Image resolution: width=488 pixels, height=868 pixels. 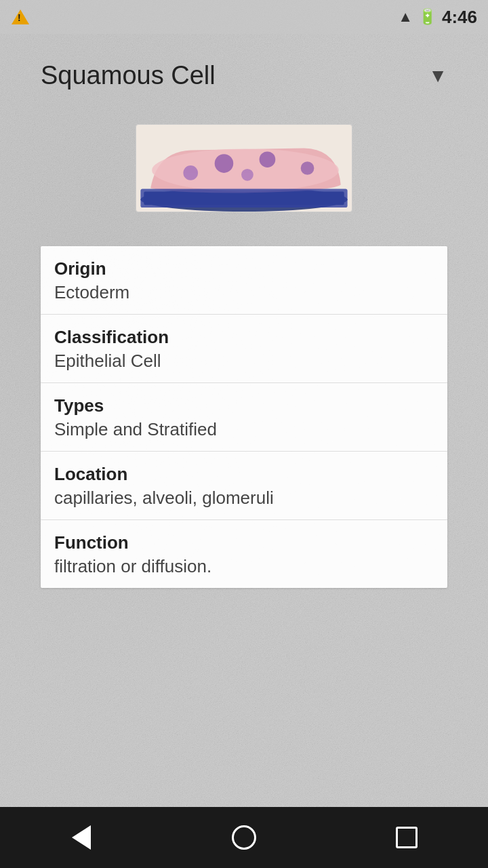 I want to click on info-card-value: capillaries, alveoli, glomeruli, so click(x=244, y=498).